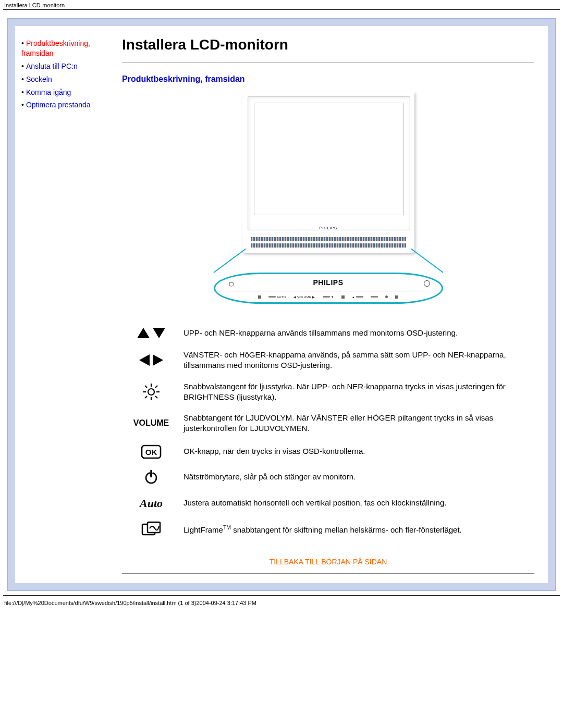  I want to click on volume-icon: VOLUME, so click(151, 423).